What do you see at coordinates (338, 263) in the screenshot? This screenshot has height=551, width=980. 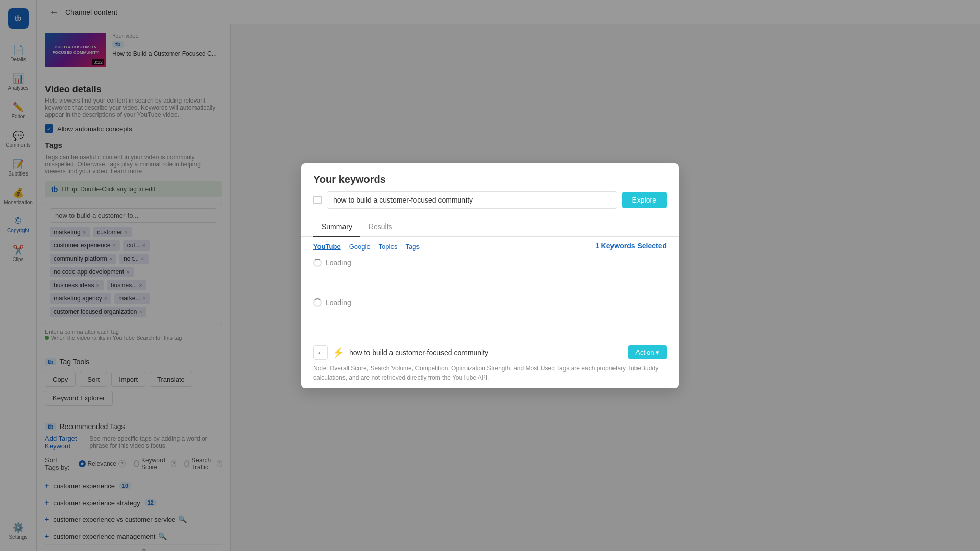 I see `loading-text: Loading` at bounding box center [338, 263].